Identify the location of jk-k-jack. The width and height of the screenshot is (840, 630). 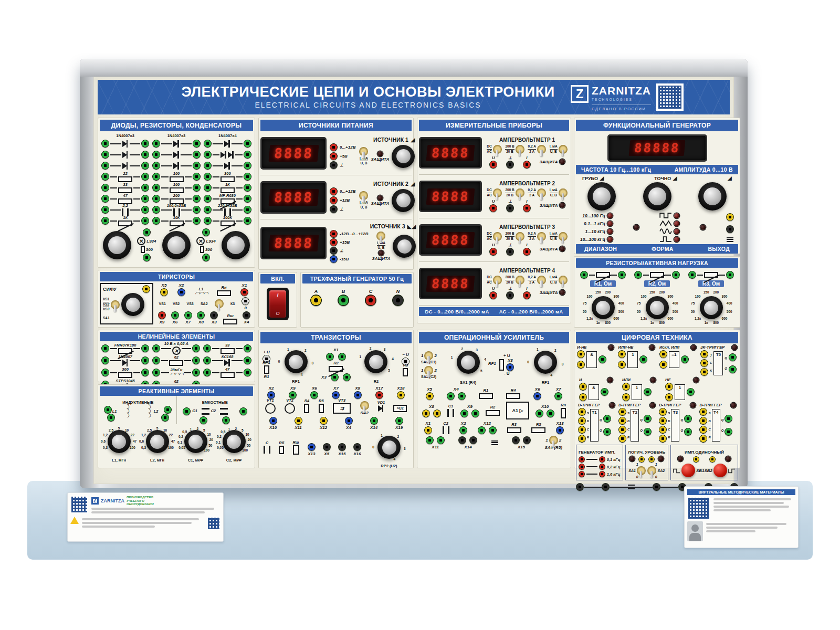
(705, 372).